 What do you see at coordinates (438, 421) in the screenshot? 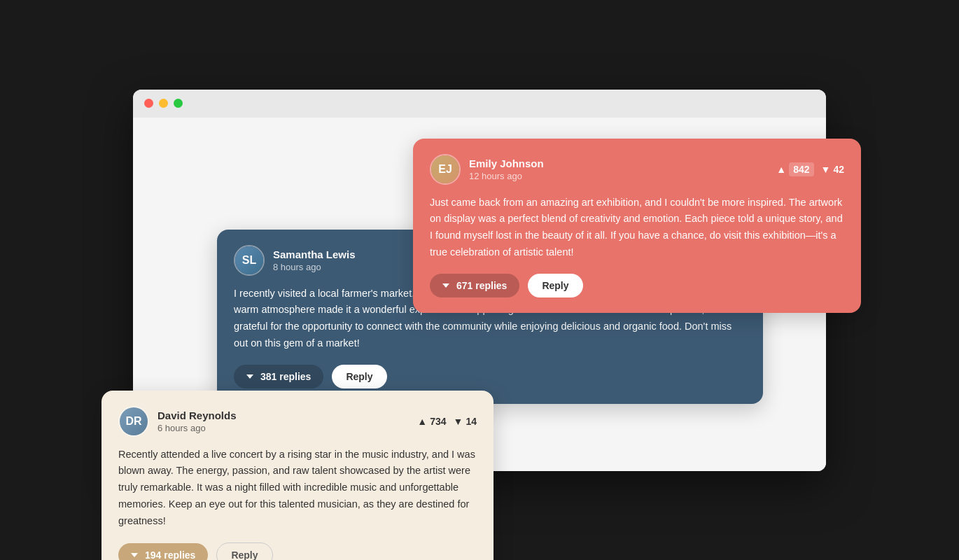
I see `david-upvote-count: 734` at bounding box center [438, 421].